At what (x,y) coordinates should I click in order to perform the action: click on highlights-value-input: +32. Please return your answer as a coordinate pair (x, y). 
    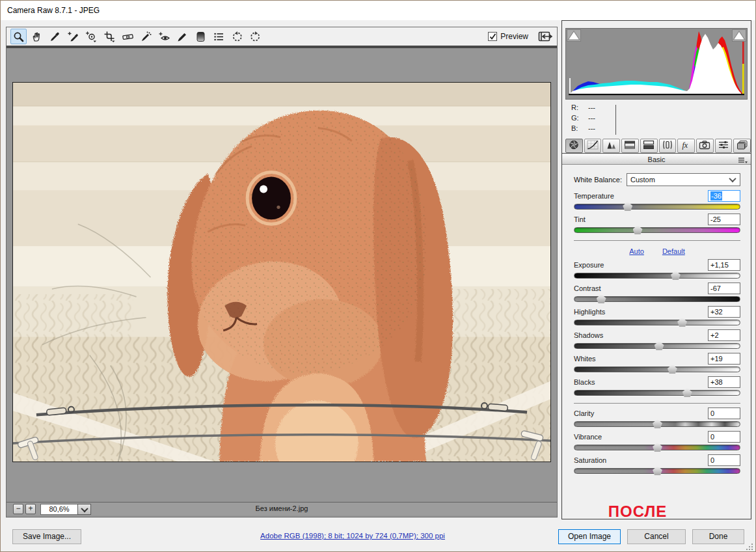
    Looking at the image, I should click on (724, 312).